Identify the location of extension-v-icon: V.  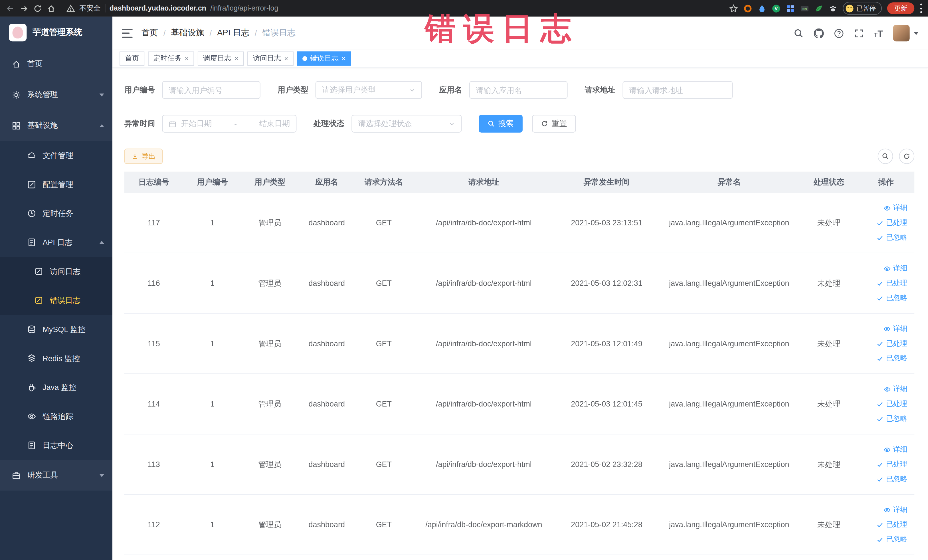
(776, 8).